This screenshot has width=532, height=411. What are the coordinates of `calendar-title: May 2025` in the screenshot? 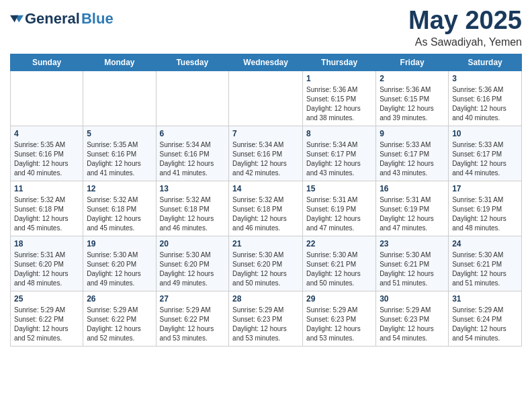 It's located at (465, 21).